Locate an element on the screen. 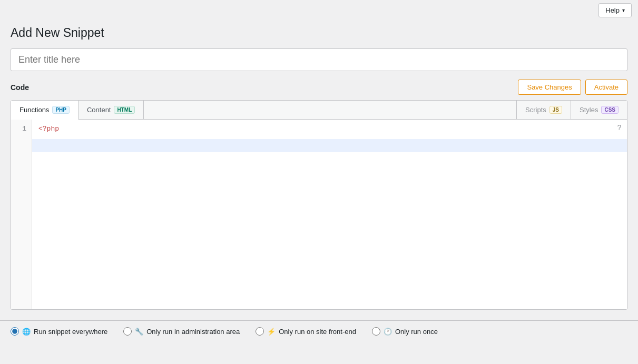 The image size is (638, 364). action-buttons: Save Changes Activate is located at coordinates (573, 87).